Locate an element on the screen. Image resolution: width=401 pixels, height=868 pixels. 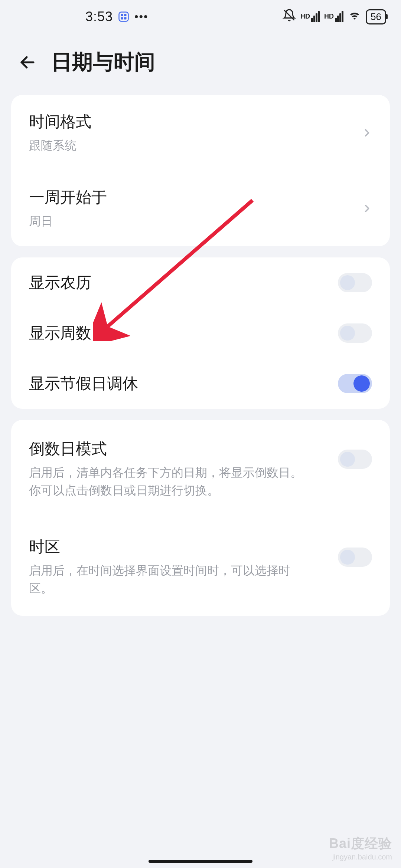
row-title: 时区 is located at coordinates (183, 547).